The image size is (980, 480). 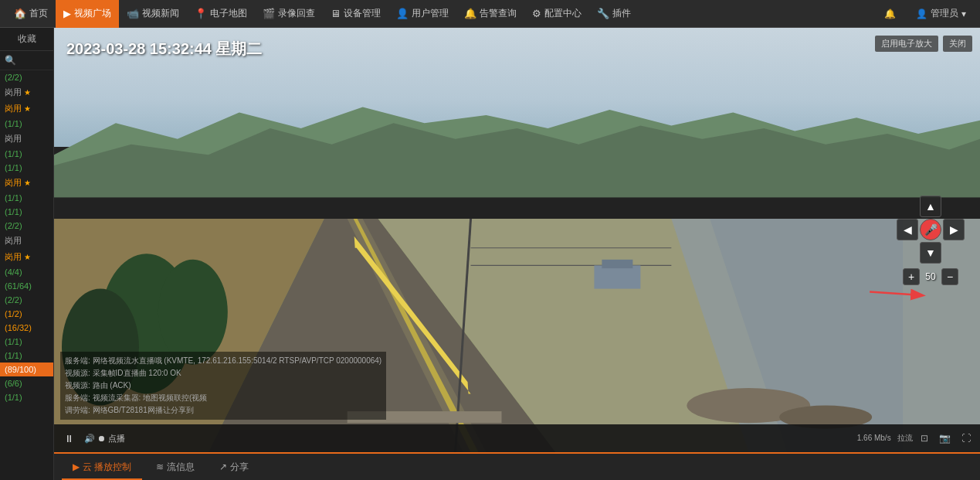 I want to click on user-icon: 👤, so click(x=402, y=14).